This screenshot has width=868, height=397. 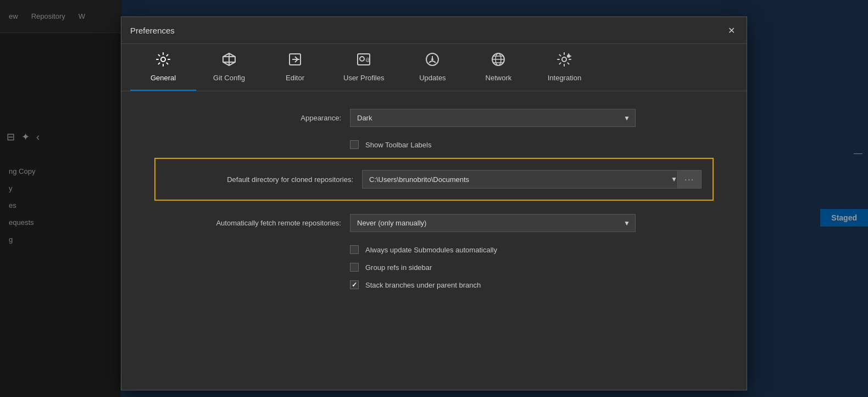 I want to click on updates-icon, so click(x=432, y=60).